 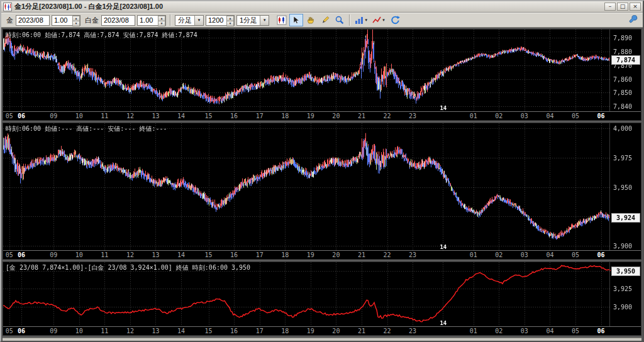 What do you see at coordinates (33, 20) in the screenshot?
I see `gold-month-field` at bounding box center [33, 20].